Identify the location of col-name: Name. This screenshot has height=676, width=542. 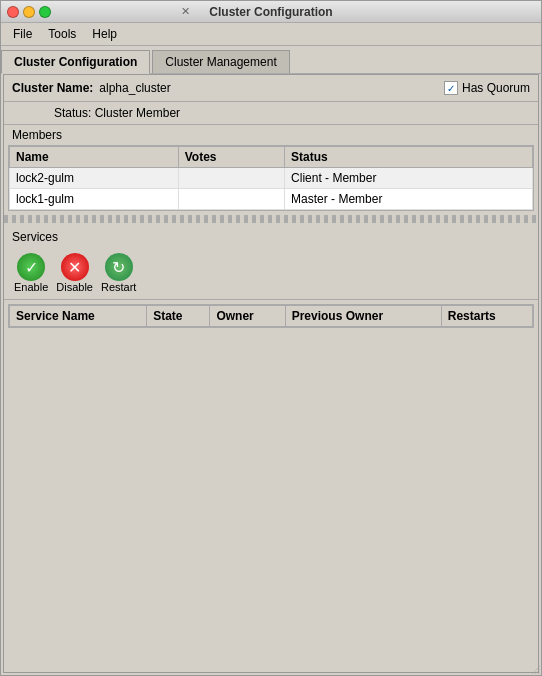
(94, 158).